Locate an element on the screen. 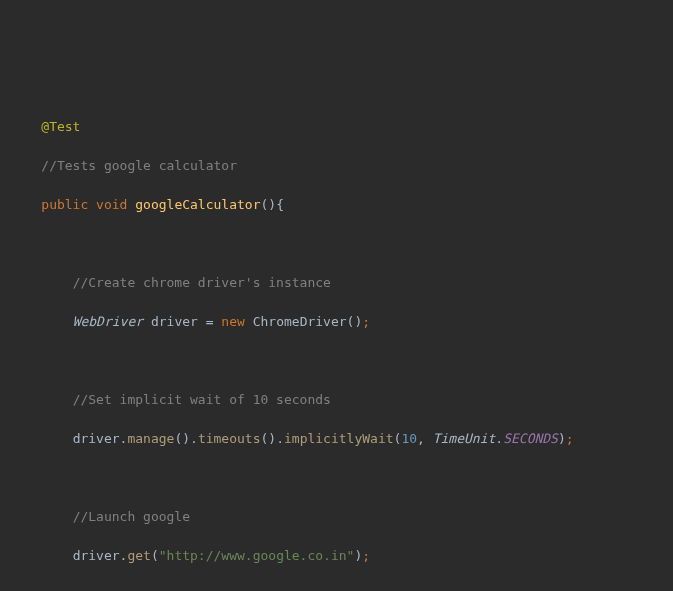 This screenshot has height=591, width=673. code-line: //Create chrome driver's instance is located at coordinates (342, 283).